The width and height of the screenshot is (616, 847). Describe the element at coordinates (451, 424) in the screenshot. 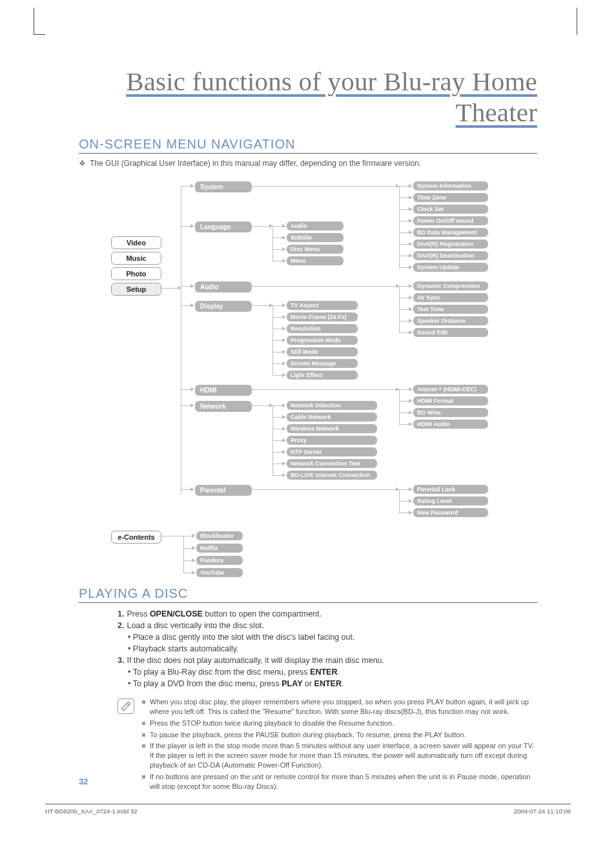

I see `node-hdmiaudio: HDMI Audio` at that location.